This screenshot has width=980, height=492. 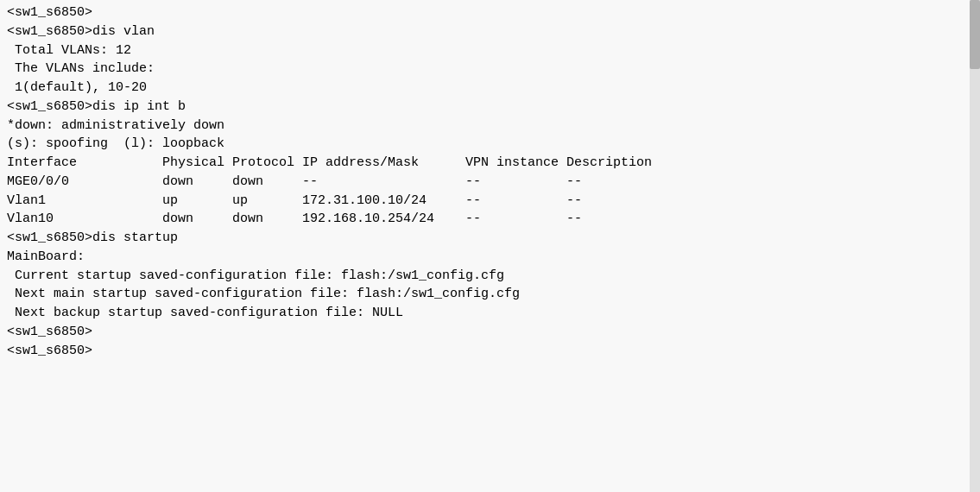 What do you see at coordinates (490, 144) in the screenshot?
I see `terminal-line: (s): spoofing (l): loopback` at bounding box center [490, 144].